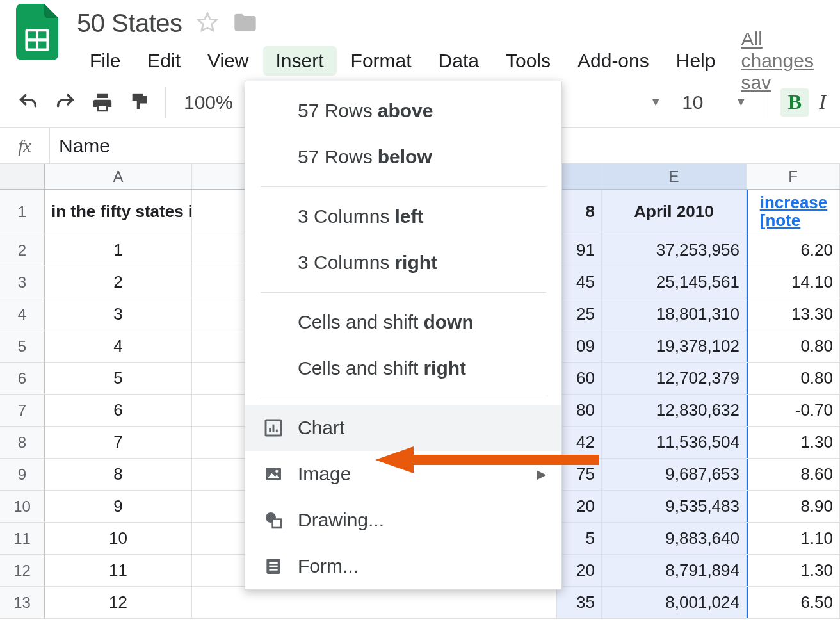 This screenshot has width=840, height=620. What do you see at coordinates (579, 177) in the screenshot?
I see `col-header-D` at bounding box center [579, 177].